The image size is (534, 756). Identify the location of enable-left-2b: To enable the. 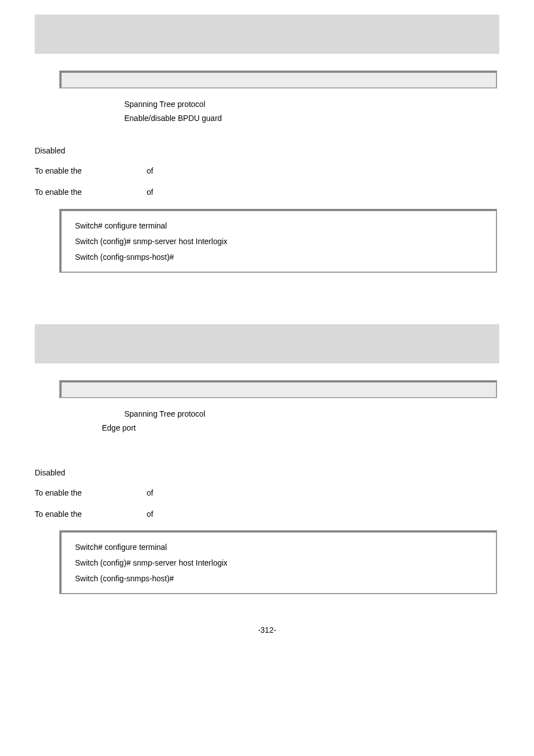
(91, 514).